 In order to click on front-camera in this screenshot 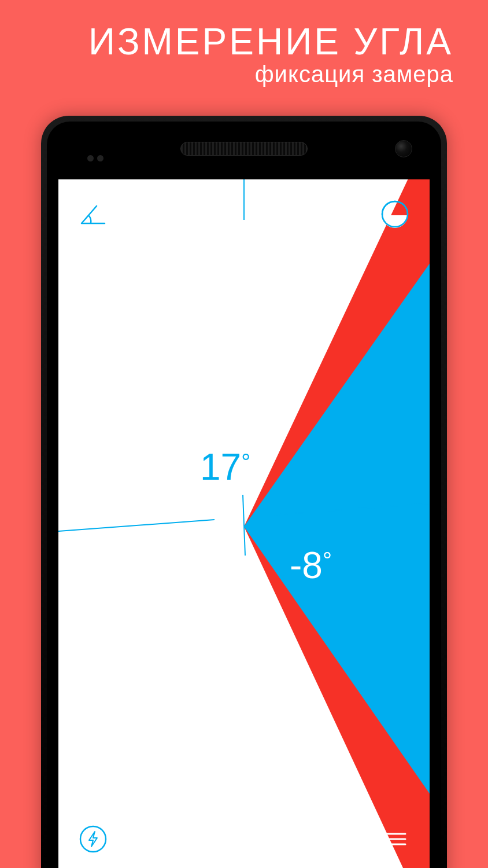, I will do `click(404, 149)`.